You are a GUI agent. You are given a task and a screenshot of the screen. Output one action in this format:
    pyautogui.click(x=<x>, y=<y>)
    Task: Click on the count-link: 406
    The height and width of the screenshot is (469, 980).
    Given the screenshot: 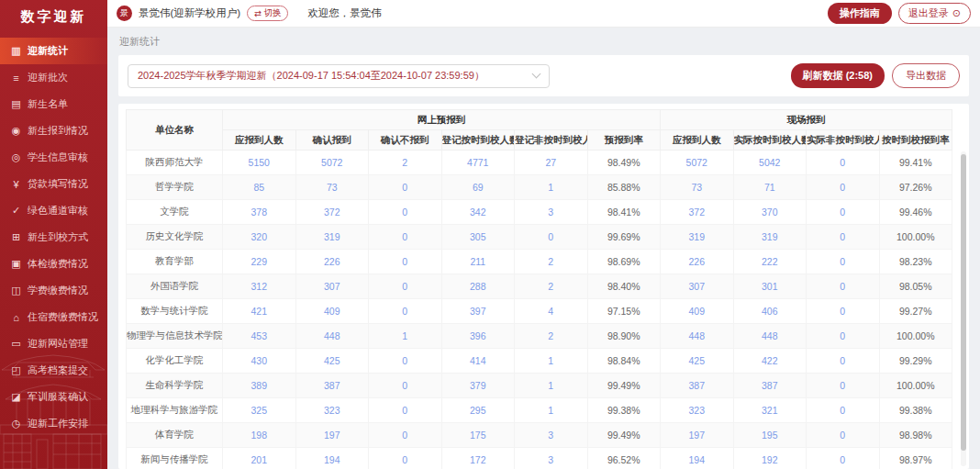 What is the action you would take?
    pyautogui.click(x=770, y=312)
    